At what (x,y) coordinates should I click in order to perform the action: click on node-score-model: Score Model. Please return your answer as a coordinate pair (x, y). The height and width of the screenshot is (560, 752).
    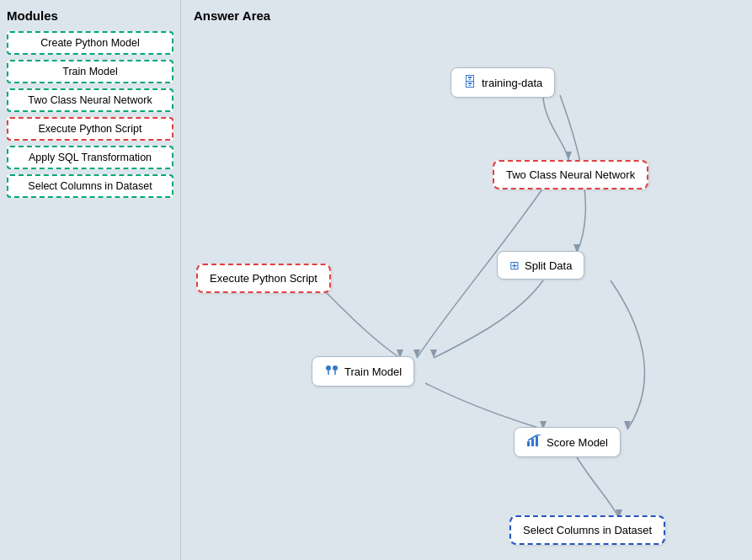
    Looking at the image, I should click on (568, 442).